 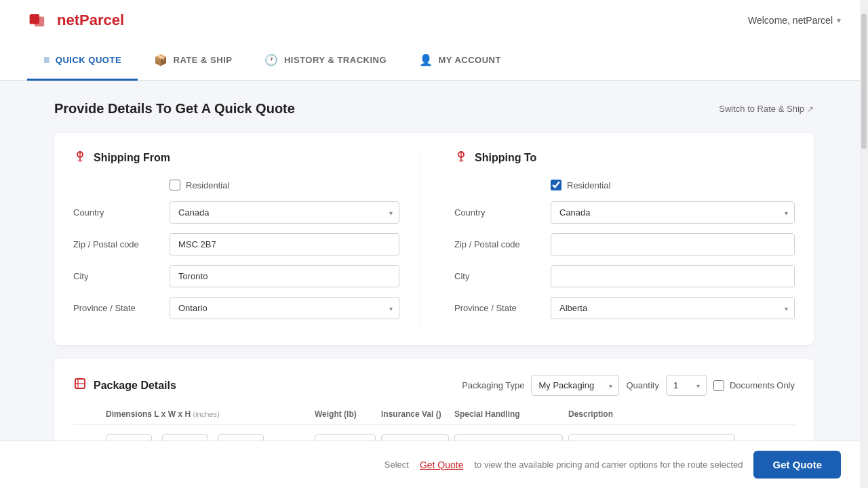 What do you see at coordinates (797, 465) in the screenshot?
I see `get-quote-button: Get Quote` at bounding box center [797, 465].